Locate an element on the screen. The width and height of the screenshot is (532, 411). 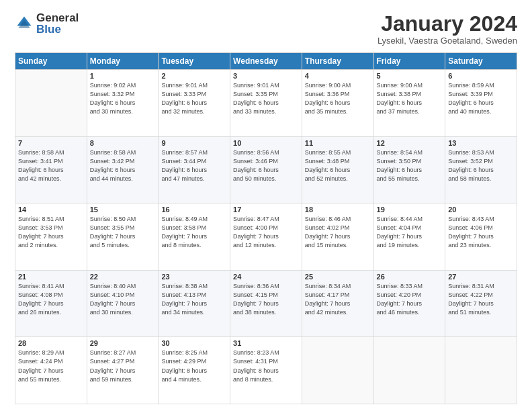
day-cell: 24Sunrise: 8:36 AM Sunset: 4:15 PM Dayli… is located at coordinates (266, 304).